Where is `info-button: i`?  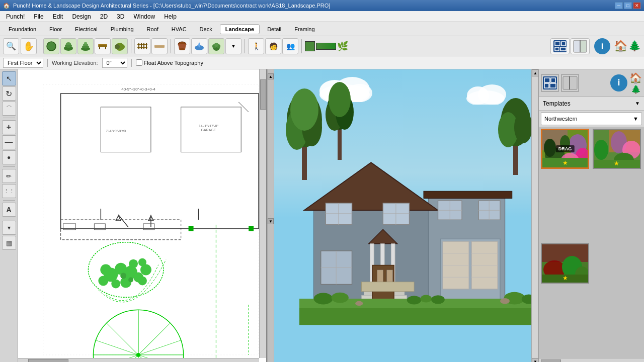 info-button: i is located at coordinates (602, 46).